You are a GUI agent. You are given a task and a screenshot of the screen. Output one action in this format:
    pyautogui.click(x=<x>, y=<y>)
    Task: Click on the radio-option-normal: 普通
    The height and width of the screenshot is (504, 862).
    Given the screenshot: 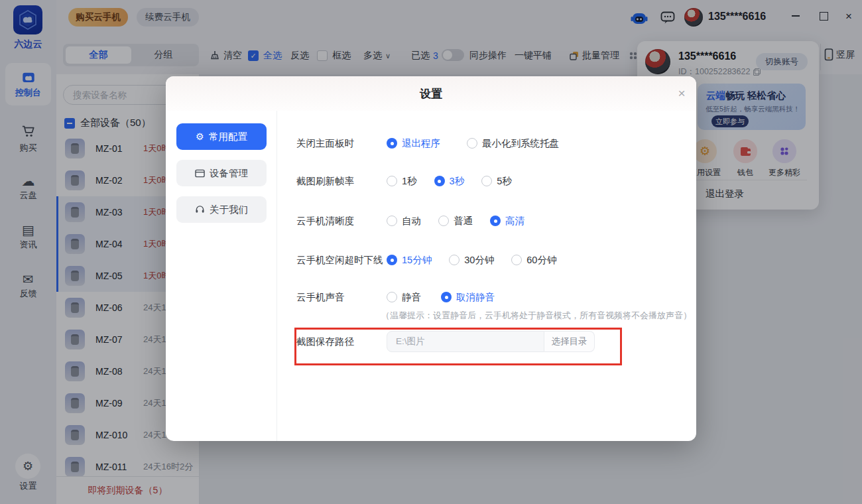 What is the action you would take?
    pyautogui.click(x=456, y=221)
    